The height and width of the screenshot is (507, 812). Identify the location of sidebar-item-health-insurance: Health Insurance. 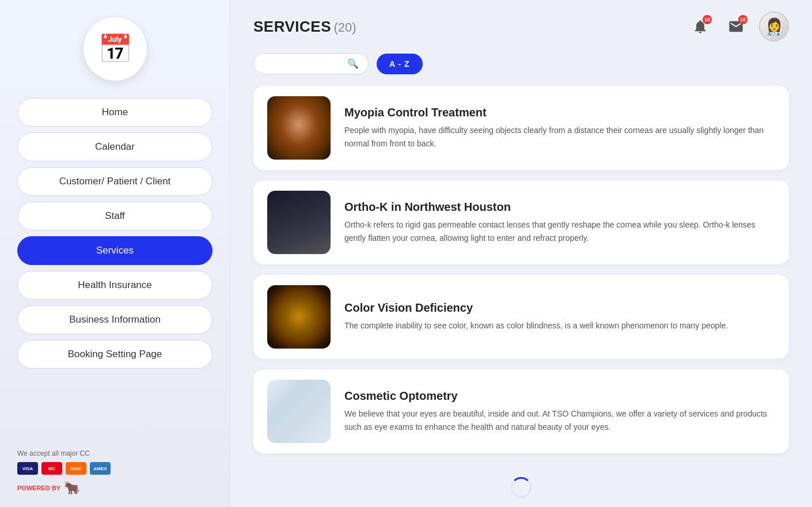
(115, 285).